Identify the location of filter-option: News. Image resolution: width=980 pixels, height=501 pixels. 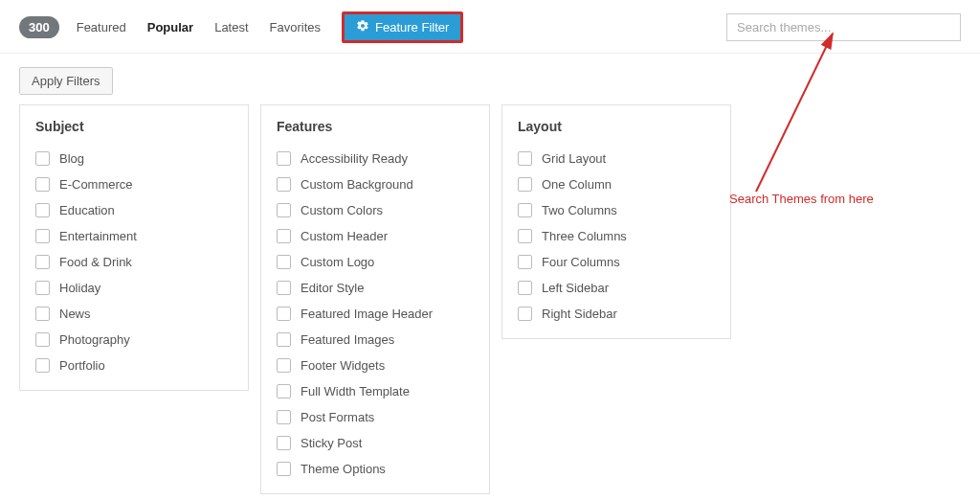
(134, 314).